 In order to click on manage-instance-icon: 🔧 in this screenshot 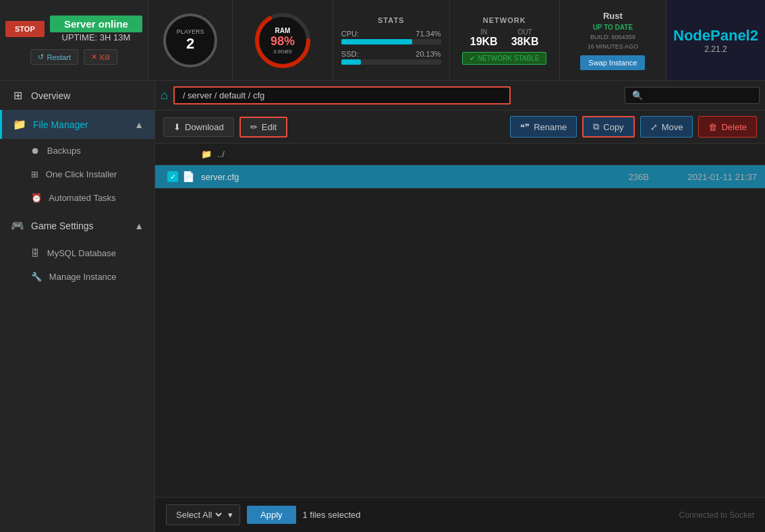, I will do `click(36, 276)`.